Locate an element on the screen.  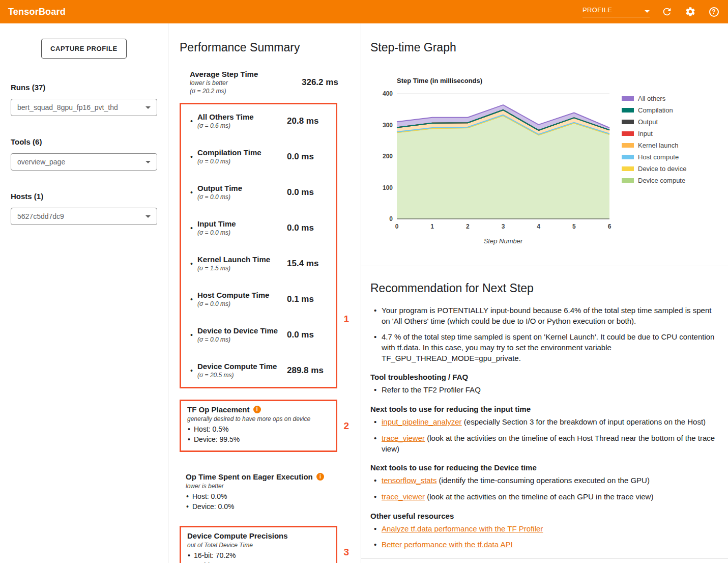
annotation-number-1: 1 is located at coordinates (346, 319).